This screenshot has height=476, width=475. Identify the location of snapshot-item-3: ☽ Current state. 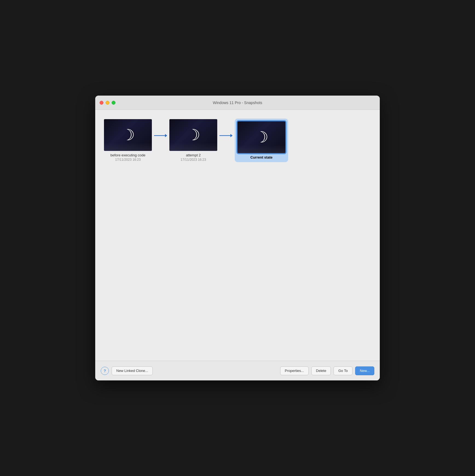
(262, 140).